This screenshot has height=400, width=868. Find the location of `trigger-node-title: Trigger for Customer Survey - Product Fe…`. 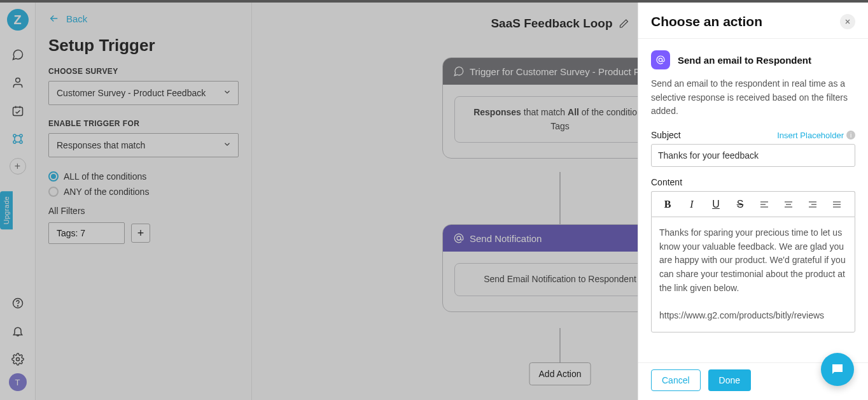

trigger-node-title: Trigger for Customer Survey - Product Fe… is located at coordinates (563, 71).